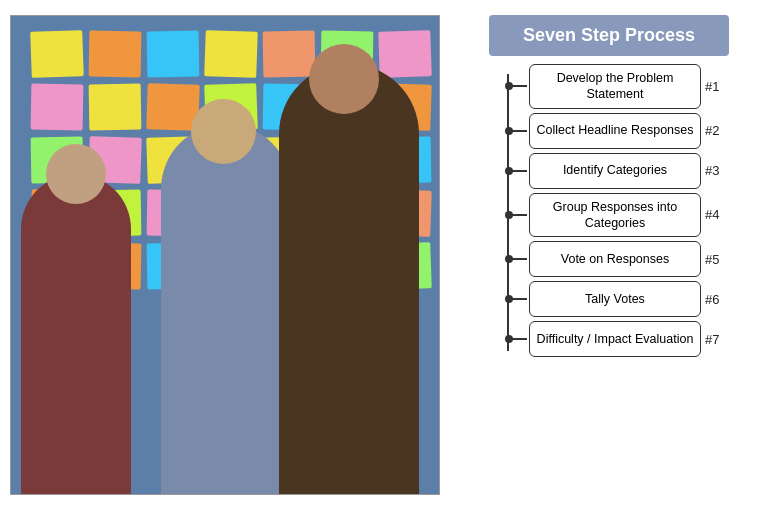 Image resolution: width=768 pixels, height=523 pixels. What do you see at coordinates (615, 339) in the screenshot?
I see `step-box-7: Difficulty / Impact Evaluation` at bounding box center [615, 339].